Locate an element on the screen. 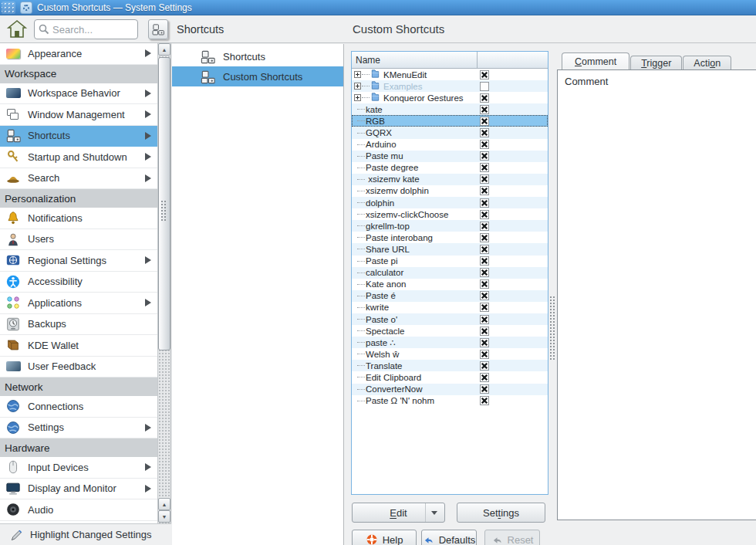  panel-splitter-handle is located at coordinates (552, 328).